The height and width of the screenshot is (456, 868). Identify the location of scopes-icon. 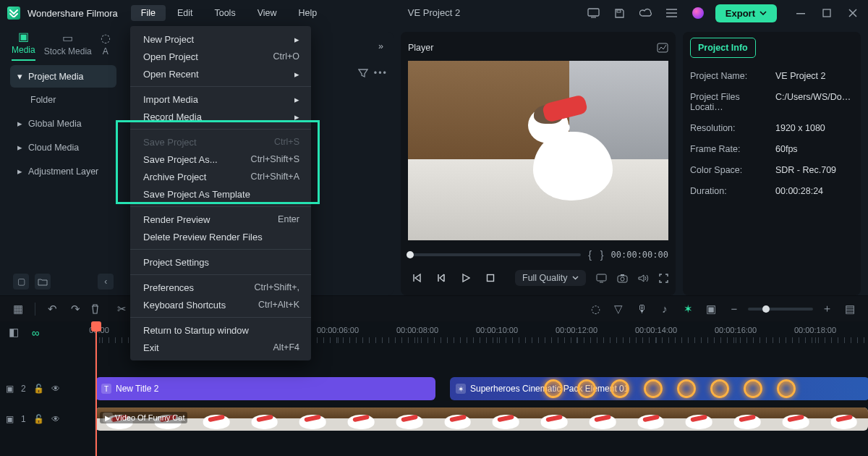
(663, 48).